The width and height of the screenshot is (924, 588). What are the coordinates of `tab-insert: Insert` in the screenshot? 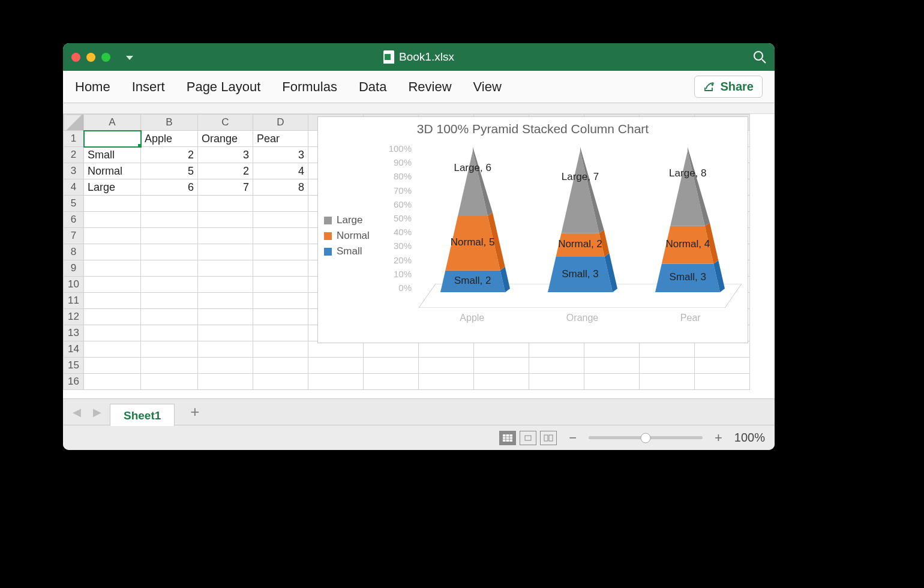 It's located at (149, 87).